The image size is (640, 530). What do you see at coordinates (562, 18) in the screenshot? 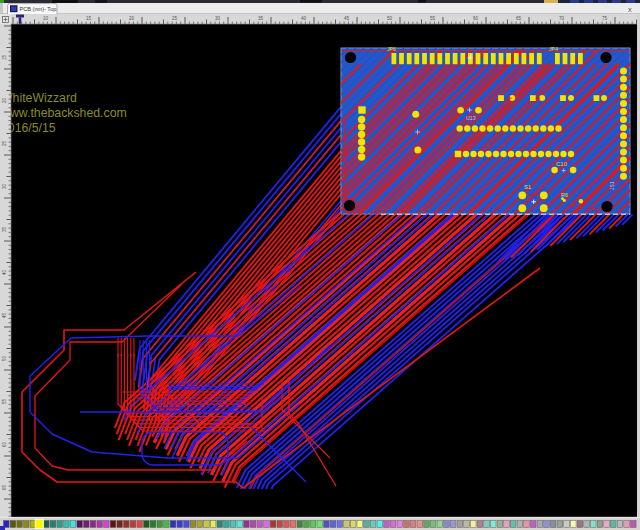
I see `svg-text: 70` at bounding box center [562, 18].